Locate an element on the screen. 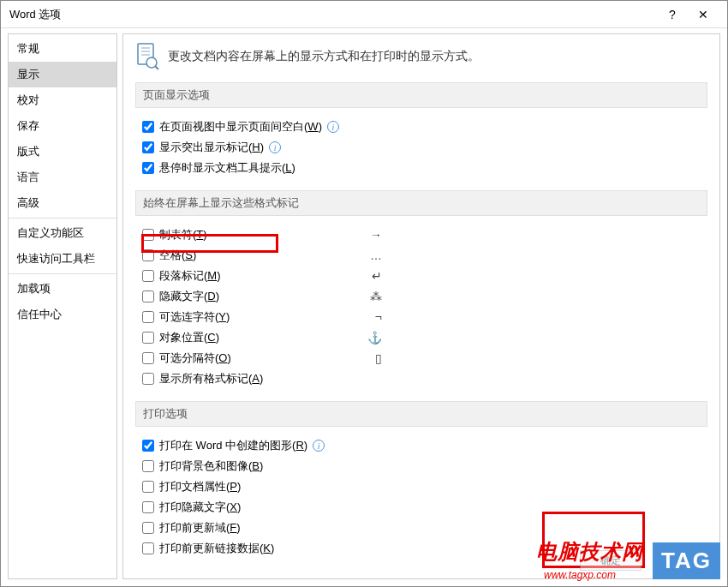 This screenshot has height=587, width=728. option-row: 打印隐藏文字(X) is located at coordinates (425, 507).